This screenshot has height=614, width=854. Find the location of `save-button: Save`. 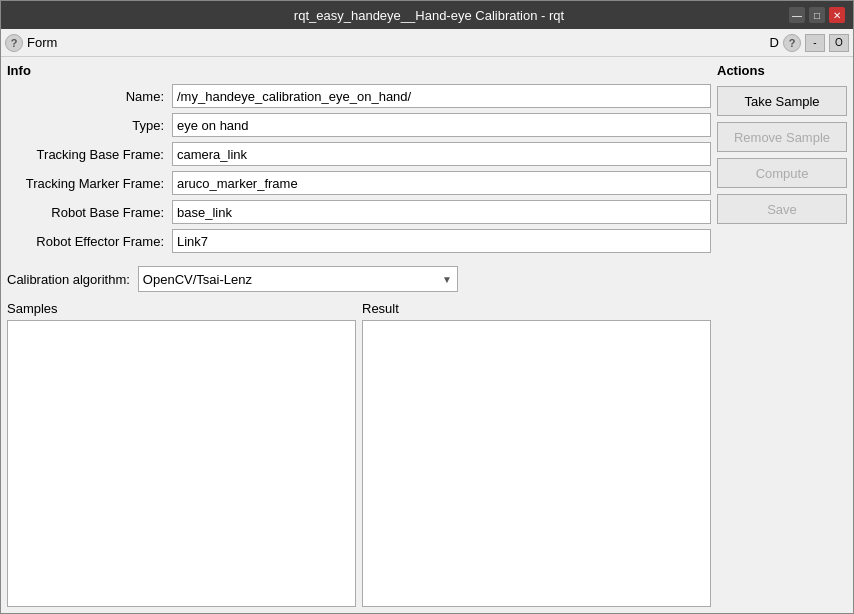

save-button: Save is located at coordinates (782, 209).